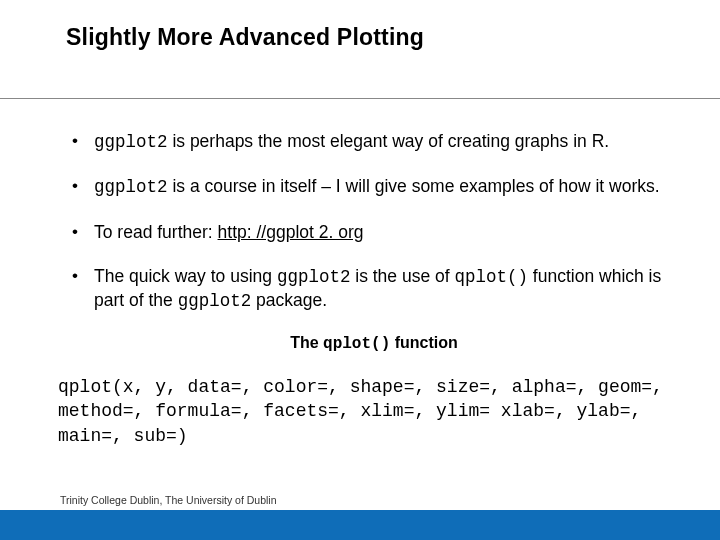  What do you see at coordinates (360, 525) in the screenshot?
I see `footer-bar` at bounding box center [360, 525].